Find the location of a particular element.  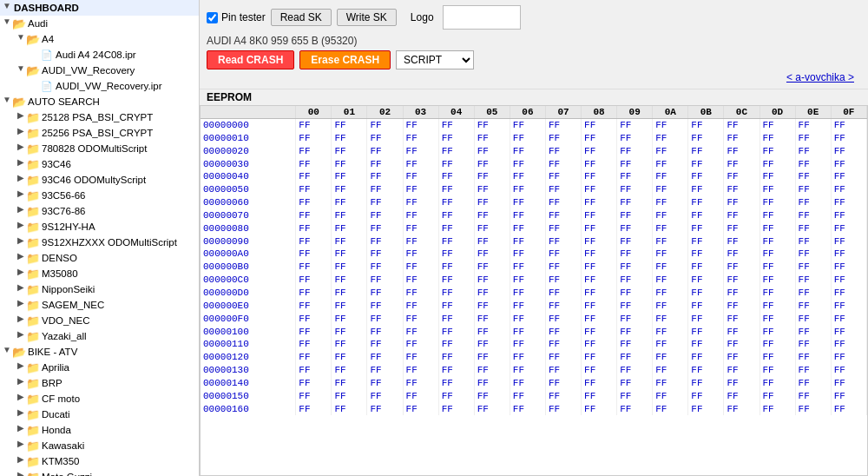

sidebar-item-denso: ▶ 📁 DENSO is located at coordinates (99, 258).